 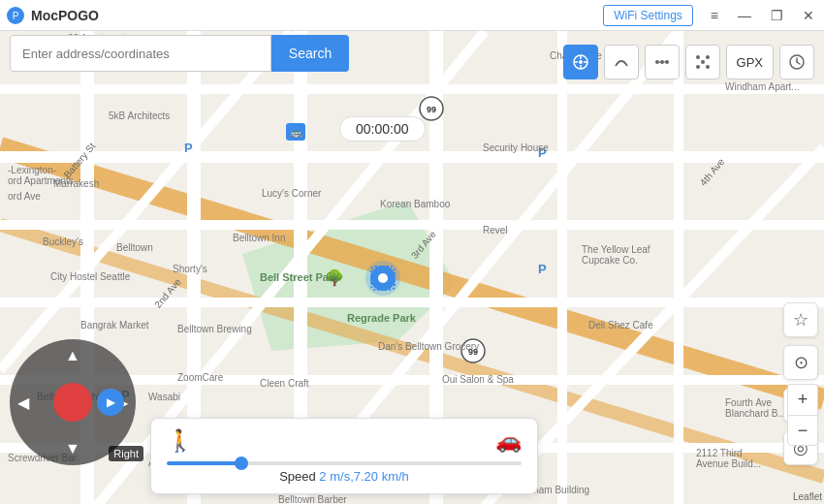 What do you see at coordinates (756, 408) in the screenshot?
I see `biz-fourth-blanchard: Fourth AveBlanchard B...` at bounding box center [756, 408].